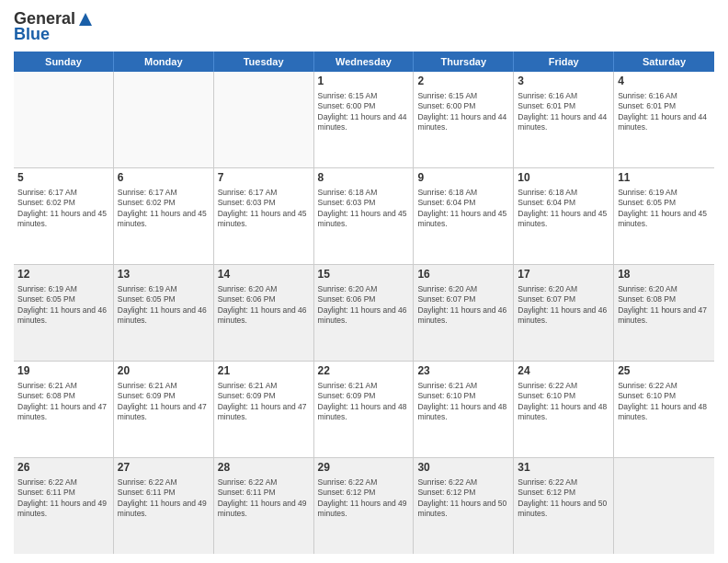 The width and height of the screenshot is (728, 563). Describe the element at coordinates (64, 313) in the screenshot. I see `calendar-day-cell: 12Sunrise: 6:19 AMSunset: 6:05 PMDayligh…` at that location.